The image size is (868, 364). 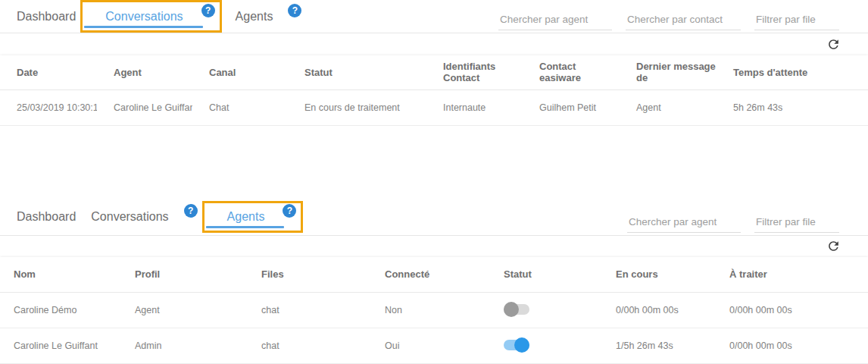 I want to click on cell-date: 25/03/2019 10:30:16, so click(x=48, y=108).